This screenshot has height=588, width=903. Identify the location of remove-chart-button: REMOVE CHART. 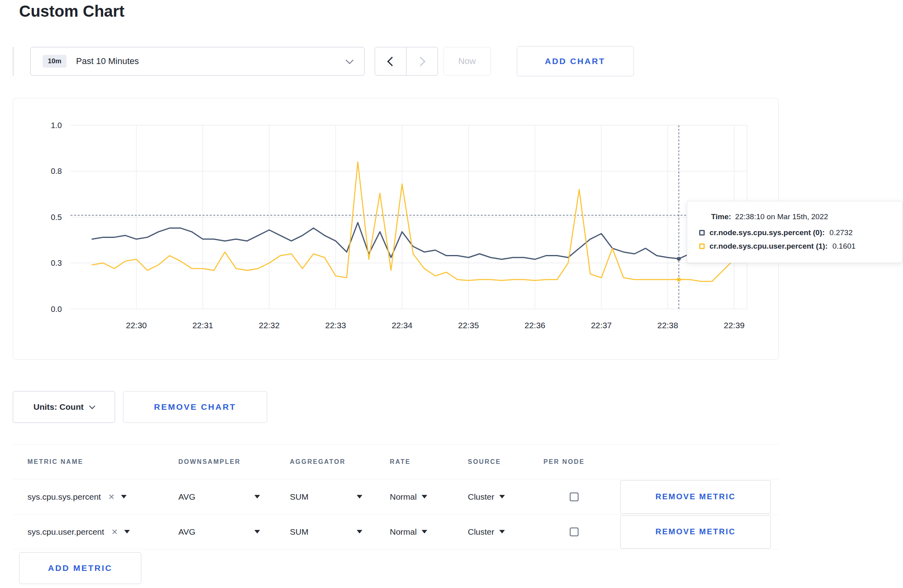
(195, 407).